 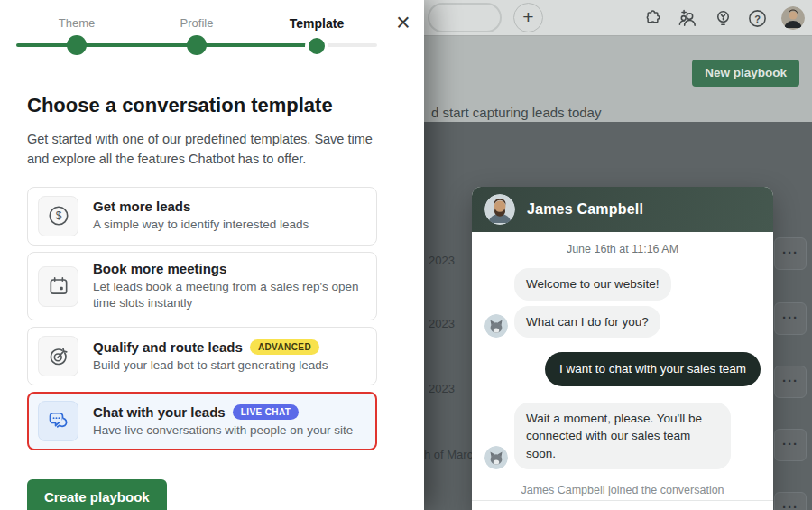 I want to click on top-navbar: +, so click(x=618, y=18).